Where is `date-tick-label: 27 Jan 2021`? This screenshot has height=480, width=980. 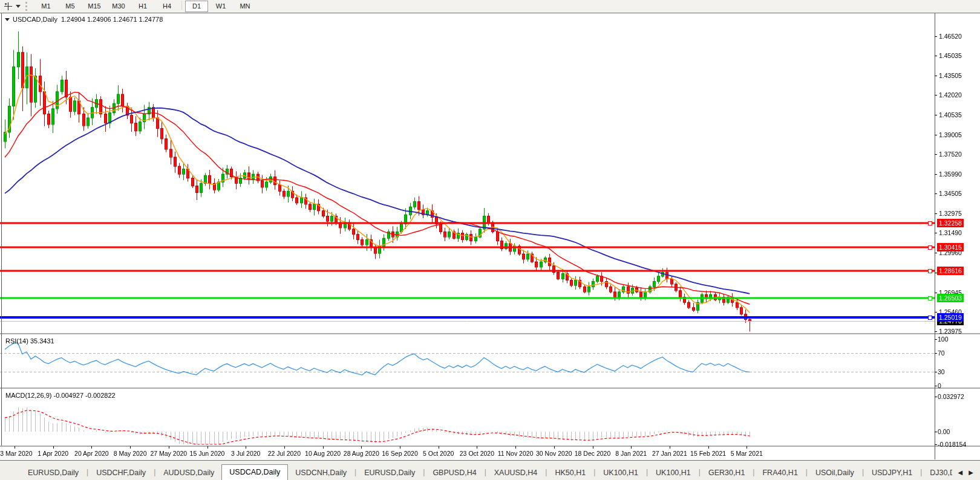 date-tick-label: 27 Jan 2021 is located at coordinates (670, 453).